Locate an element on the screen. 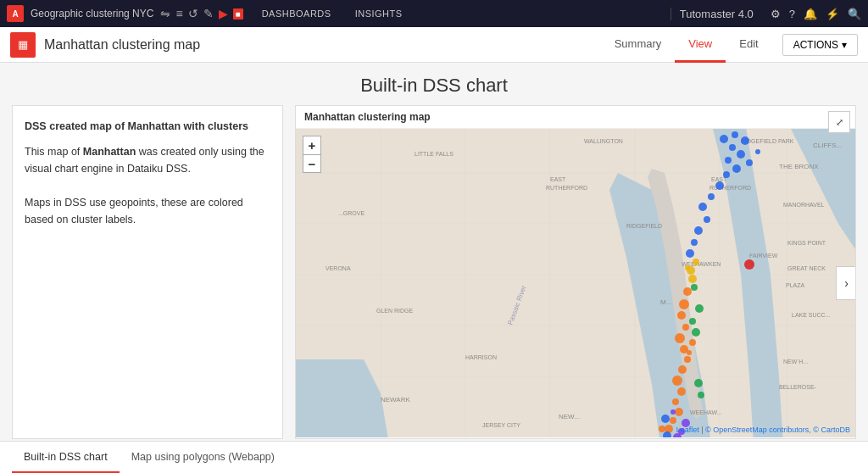 Image resolution: width=868 pixels, height=473 pixels. page-title: Manhattan clustering map is located at coordinates (122, 45).